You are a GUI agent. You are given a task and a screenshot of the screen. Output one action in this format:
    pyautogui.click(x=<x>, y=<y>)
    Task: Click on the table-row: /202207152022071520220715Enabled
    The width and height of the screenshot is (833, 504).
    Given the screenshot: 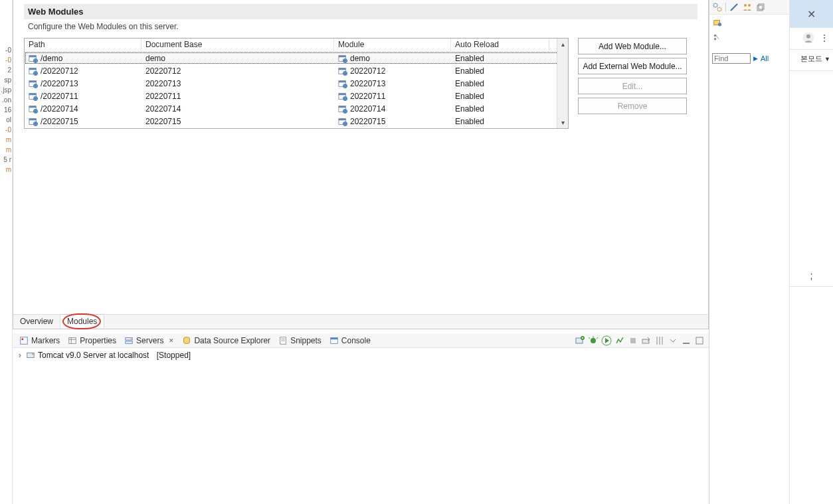 What is the action you would take?
    pyautogui.click(x=296, y=121)
    